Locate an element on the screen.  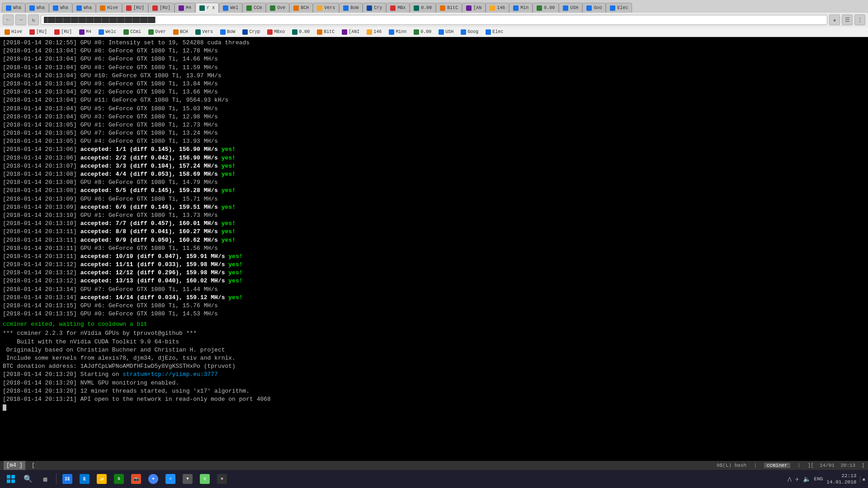
bookmark-20: Elec is located at coordinates (495, 32).